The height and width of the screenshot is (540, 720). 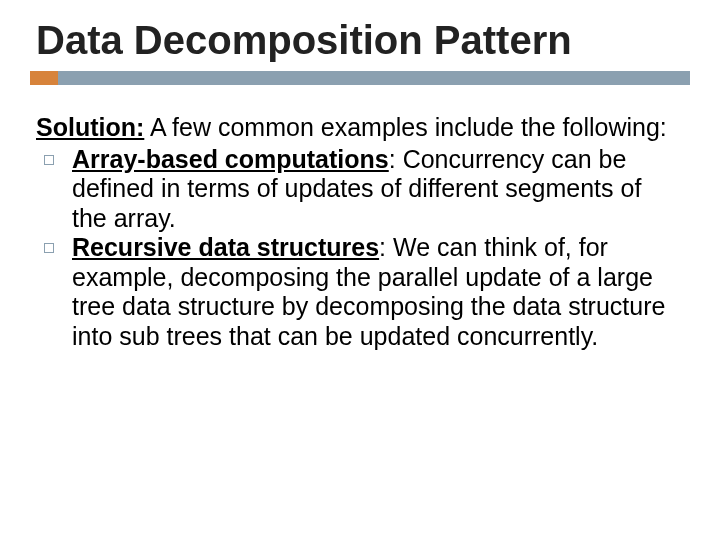 What do you see at coordinates (358, 128) in the screenshot?
I see `intro-line: Solution: A few common examples include …` at bounding box center [358, 128].